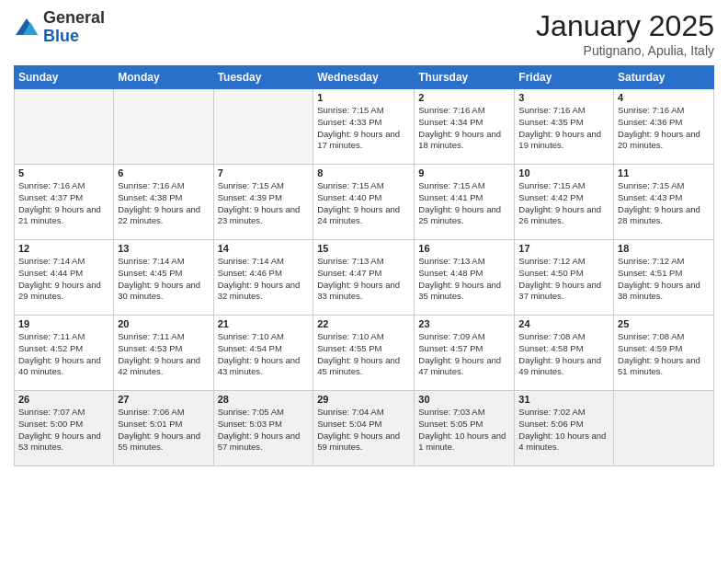 This screenshot has height=563, width=728. Describe the element at coordinates (625, 33) in the screenshot. I see `title-block: January 2025 Putignano, Apulia, Italy` at that location.